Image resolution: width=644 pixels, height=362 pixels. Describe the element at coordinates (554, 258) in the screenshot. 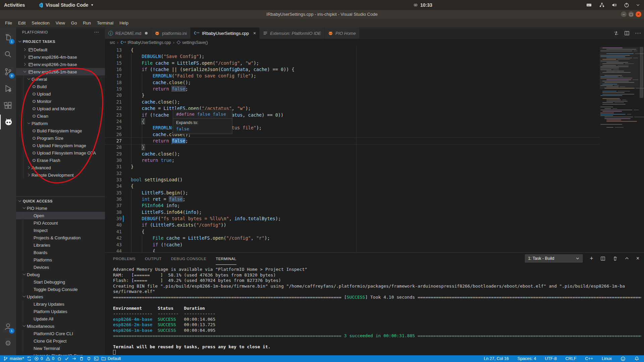

I see `terminal-picker-dropdown: 1: Task - Build` at that location.